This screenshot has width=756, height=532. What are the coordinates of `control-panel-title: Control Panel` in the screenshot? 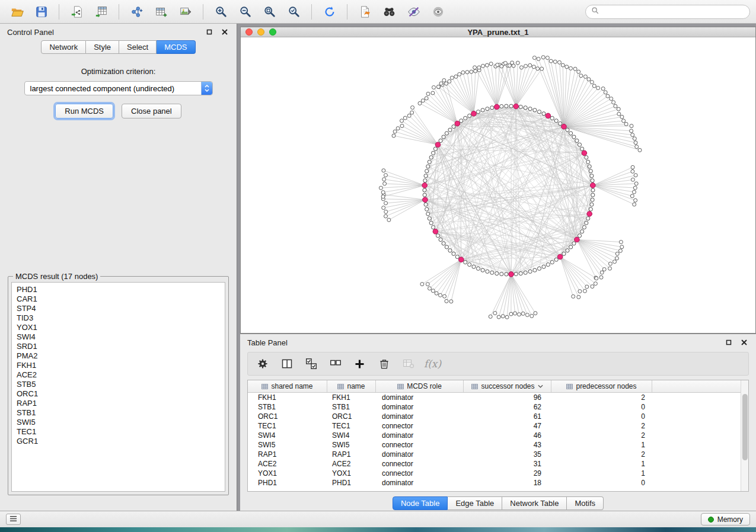 It's located at (31, 32).